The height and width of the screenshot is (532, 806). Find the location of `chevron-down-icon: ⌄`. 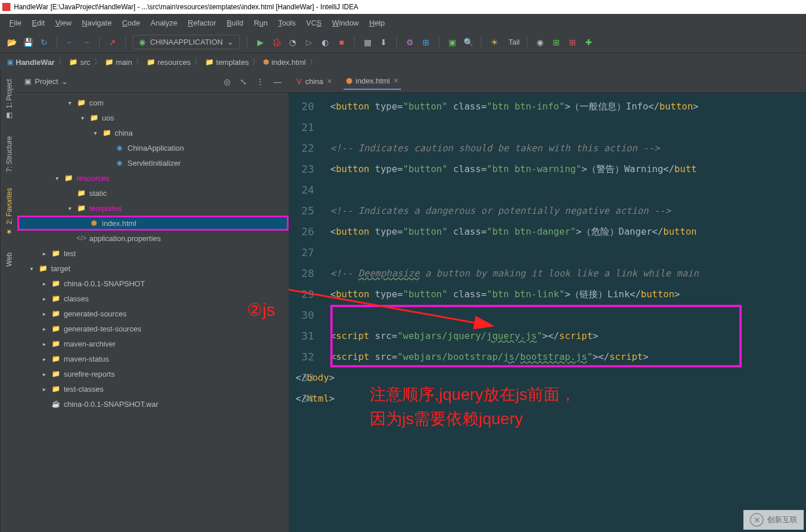

chevron-down-icon: ⌄ is located at coordinates (231, 42).